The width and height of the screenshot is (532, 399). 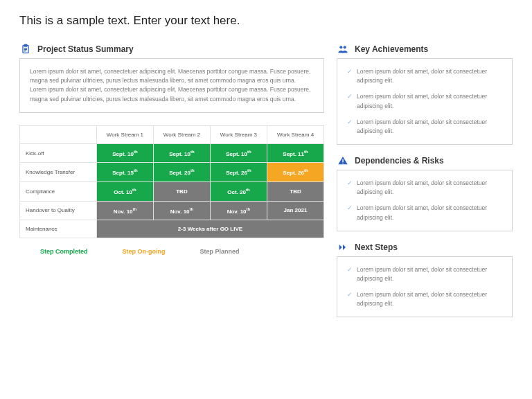 I want to click on warning-icon, so click(x=343, y=161).